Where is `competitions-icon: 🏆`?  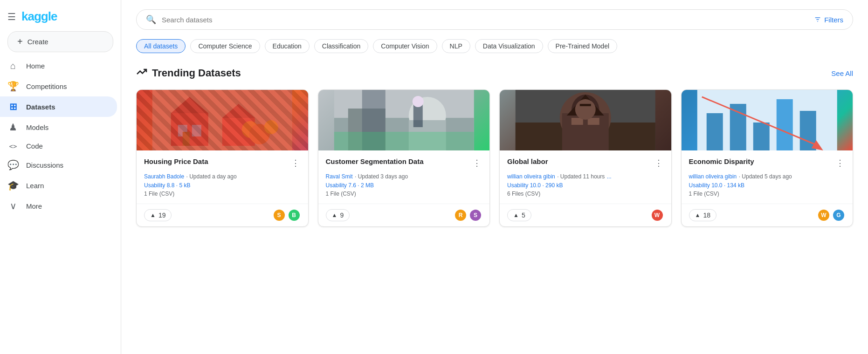 competitions-icon: 🏆 is located at coordinates (13, 86).